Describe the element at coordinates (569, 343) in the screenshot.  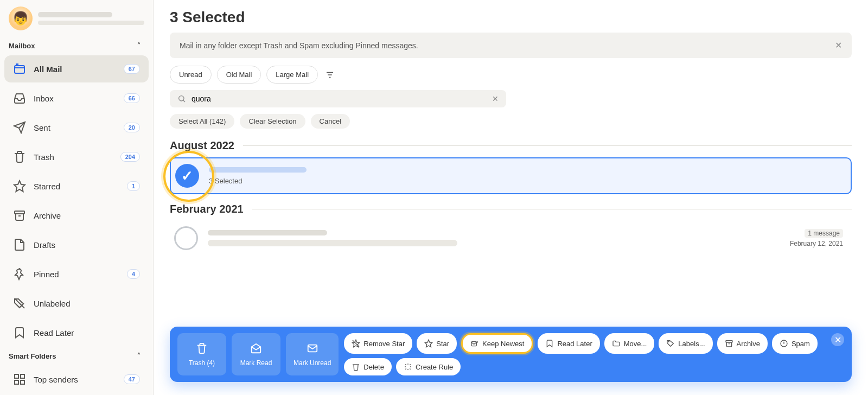
I see `action-read-later: Read Later` at that location.